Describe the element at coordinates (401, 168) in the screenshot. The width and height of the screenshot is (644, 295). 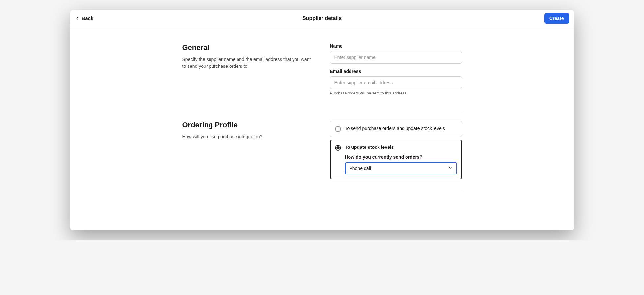
I see `send-method-select-wrap: Phone call` at that location.